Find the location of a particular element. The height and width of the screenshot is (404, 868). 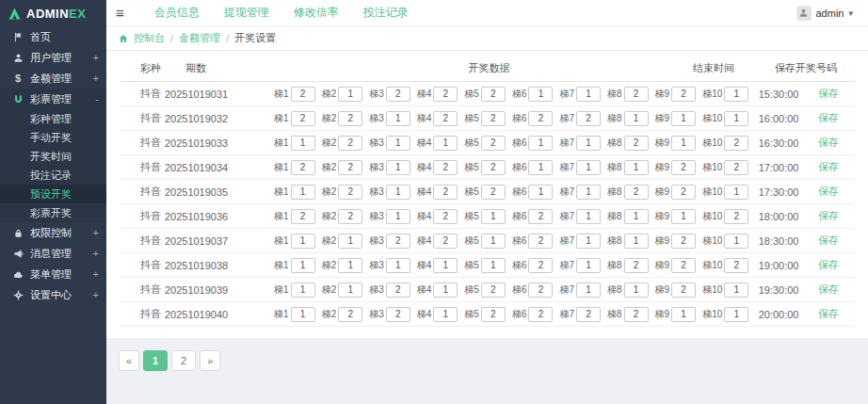

user-menu: admin ▾ is located at coordinates (825, 13).